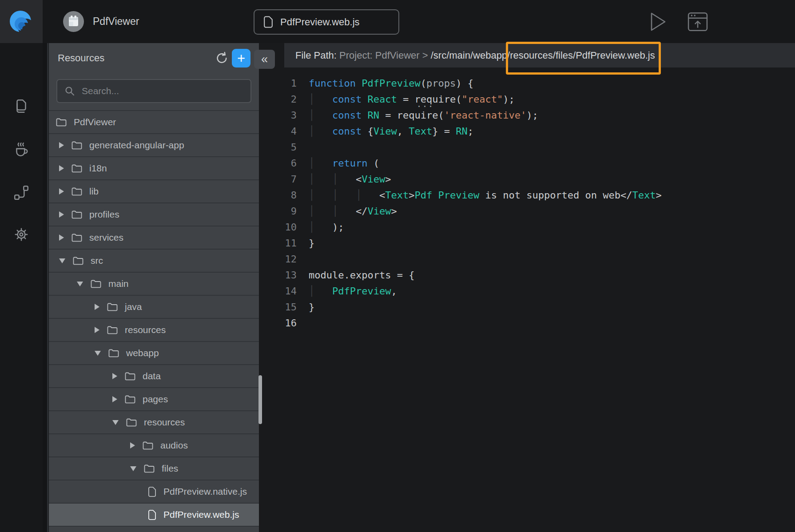 This screenshot has width=795, height=532. I want to click on code-line-10: 10│ );, so click(527, 227).